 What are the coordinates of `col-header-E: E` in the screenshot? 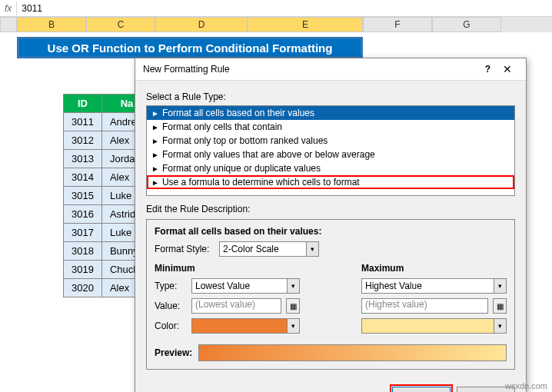 It's located at (305, 25).